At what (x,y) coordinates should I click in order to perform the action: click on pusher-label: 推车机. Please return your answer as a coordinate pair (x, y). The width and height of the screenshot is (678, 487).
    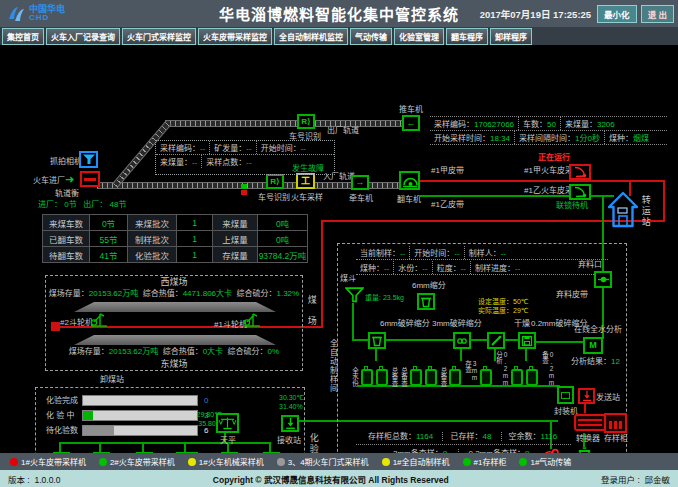
    Looking at the image, I should click on (411, 110).